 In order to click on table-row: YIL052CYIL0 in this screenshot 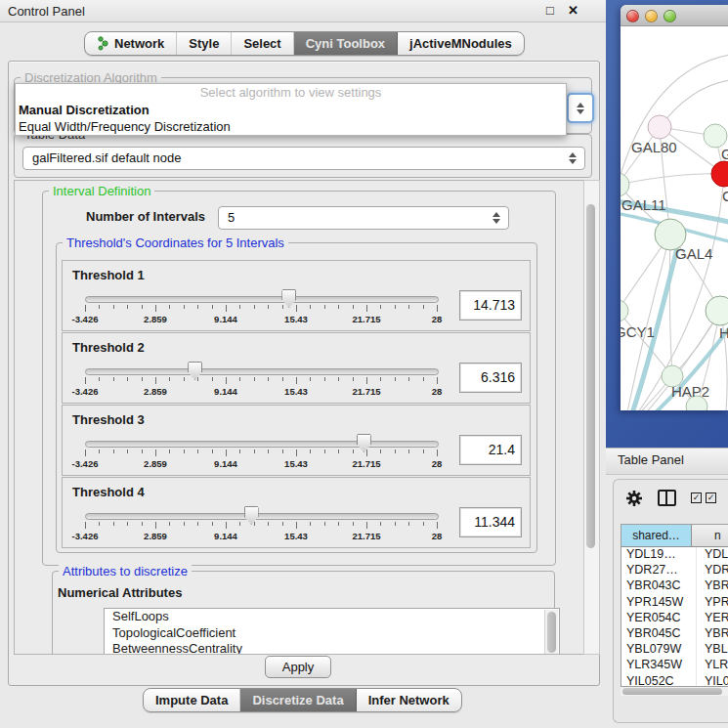, I will do `click(674, 681)`.